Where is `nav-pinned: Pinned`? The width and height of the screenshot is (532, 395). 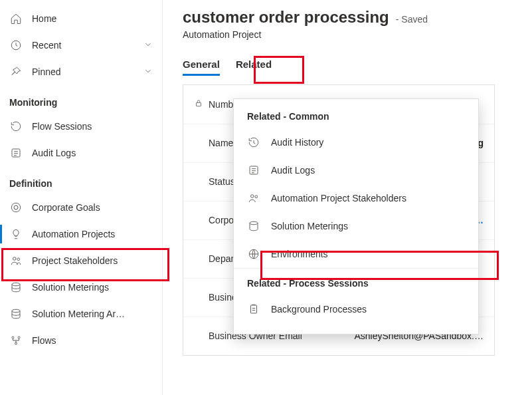
nav-pinned: Pinned is located at coordinates (81, 72).